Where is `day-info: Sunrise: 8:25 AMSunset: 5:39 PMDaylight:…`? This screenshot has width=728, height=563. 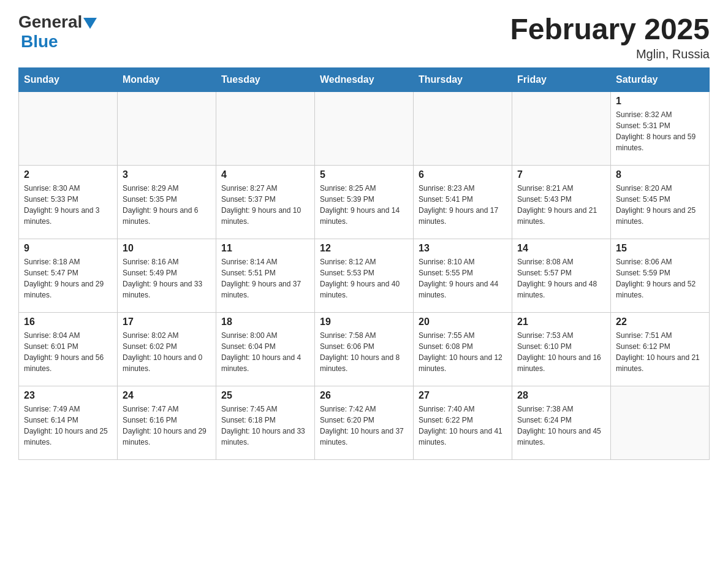 day-info: Sunrise: 8:25 AMSunset: 5:39 PMDaylight:… is located at coordinates (364, 205).